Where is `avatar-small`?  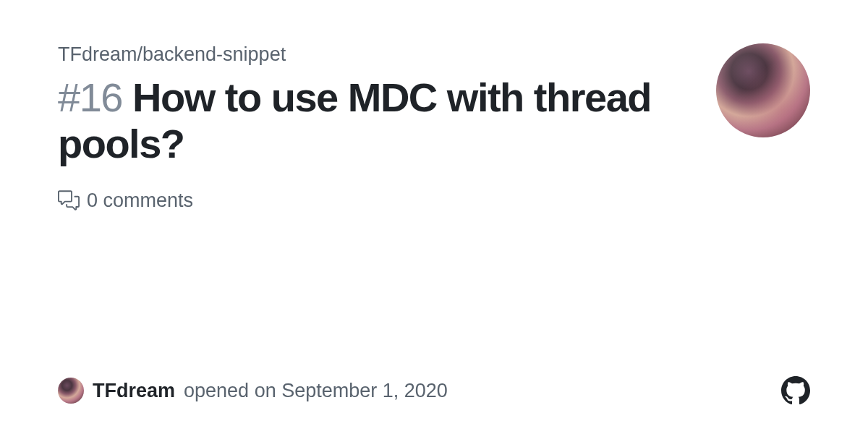
avatar-small is located at coordinates (71, 391).